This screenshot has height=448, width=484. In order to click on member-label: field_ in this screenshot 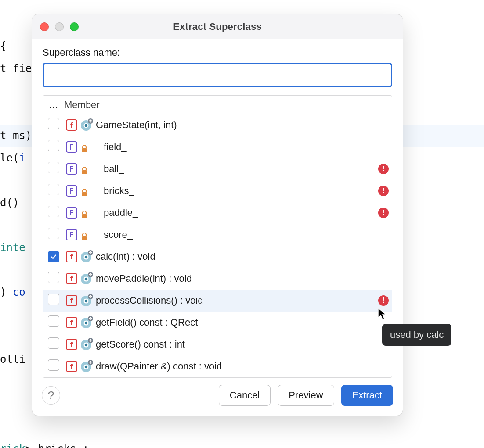, I will do `click(115, 147)`.